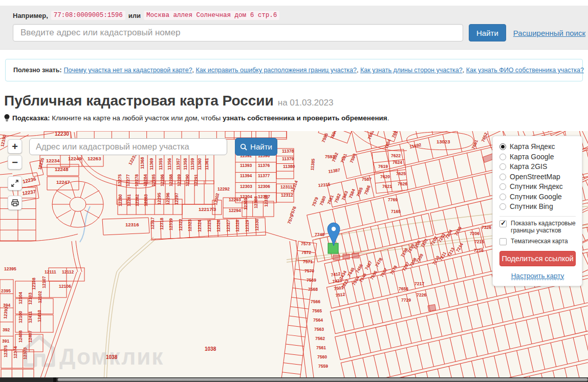  Describe the element at coordinates (443, 141) in the screenshot. I see `svg-text: 13023` at that location.